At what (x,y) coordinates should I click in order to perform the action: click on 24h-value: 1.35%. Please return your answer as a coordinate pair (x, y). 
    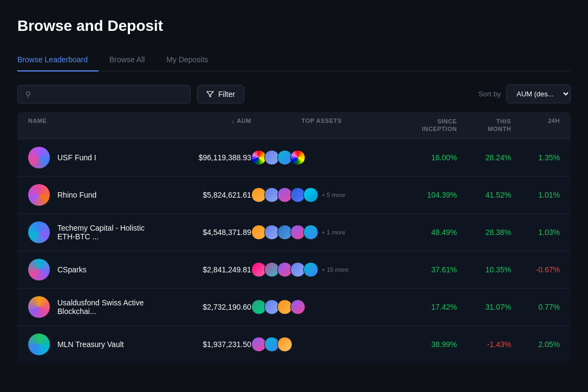
    Looking at the image, I should click on (535, 158).